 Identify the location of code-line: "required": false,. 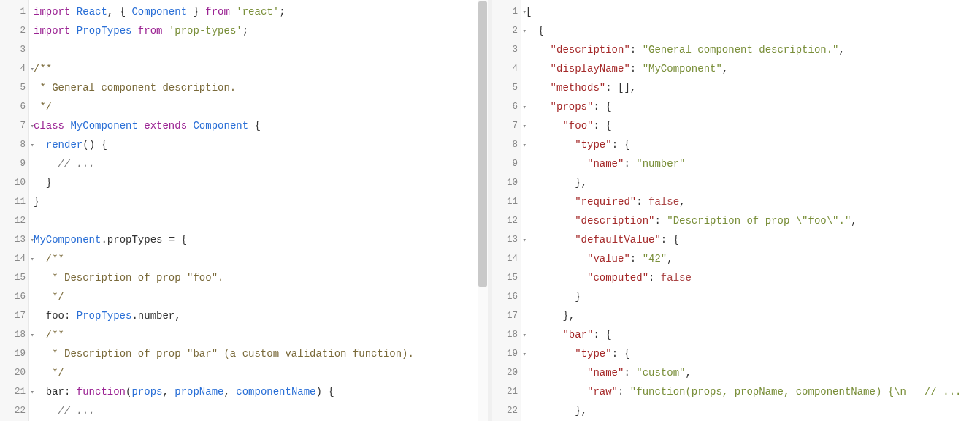
(753, 202).